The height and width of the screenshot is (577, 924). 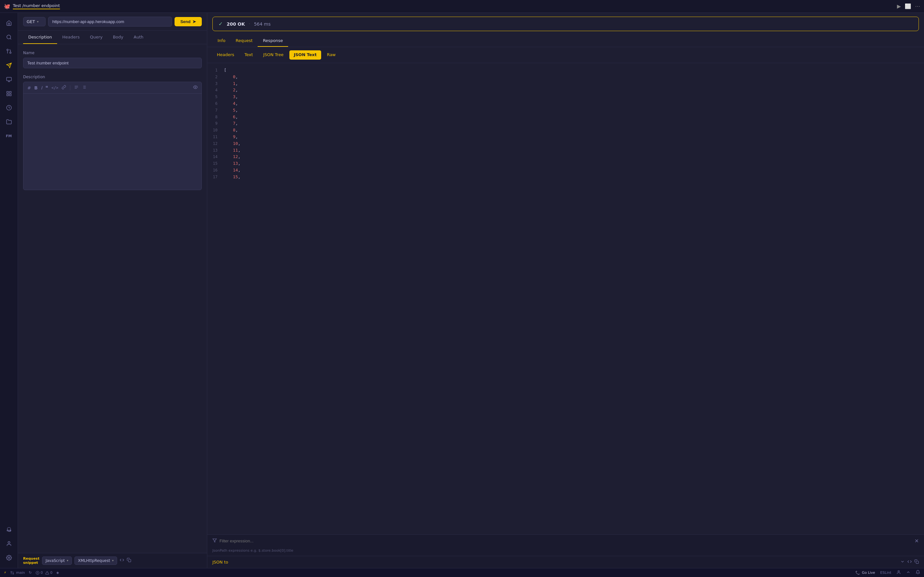 I want to click on tab-query: Query, so click(x=96, y=37).